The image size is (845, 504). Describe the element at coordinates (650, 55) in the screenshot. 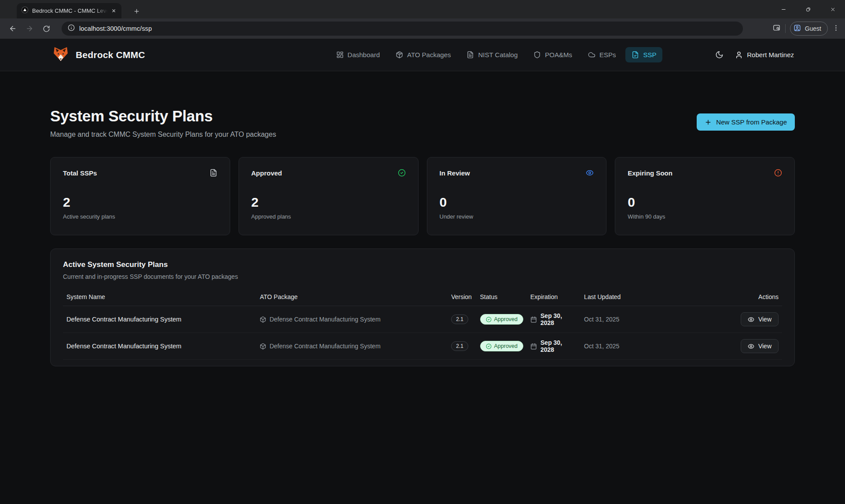

I see `nav-label: SSP` at that location.